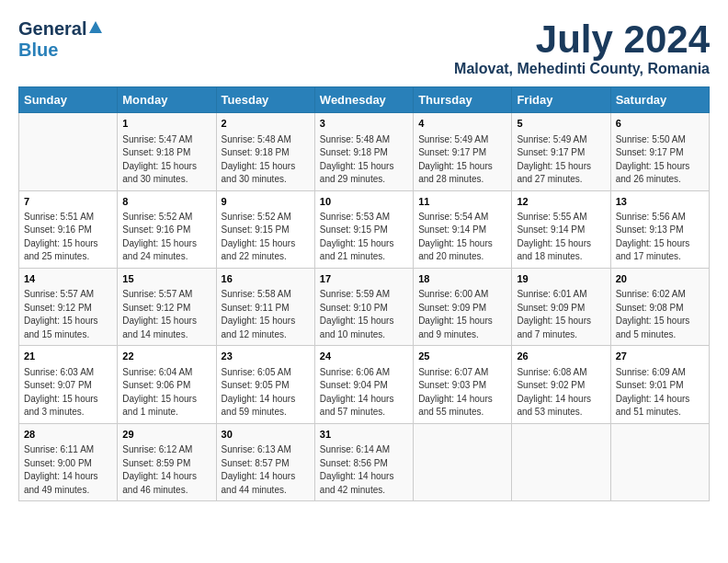 This screenshot has height=563, width=728. I want to click on day-number: 30, so click(266, 434).